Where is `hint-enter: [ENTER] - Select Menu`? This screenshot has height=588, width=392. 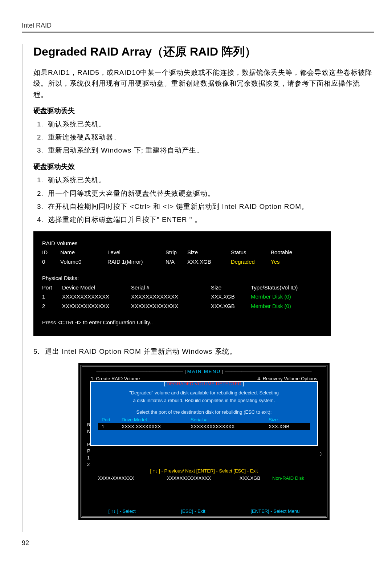 hint-enter: [ENTER] - Select Menu is located at coordinates (275, 511).